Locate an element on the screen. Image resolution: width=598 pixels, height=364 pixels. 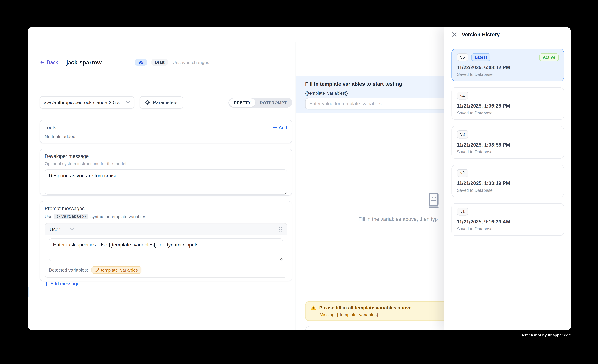
detected-variables-label: Detected variables: is located at coordinates (68, 270).